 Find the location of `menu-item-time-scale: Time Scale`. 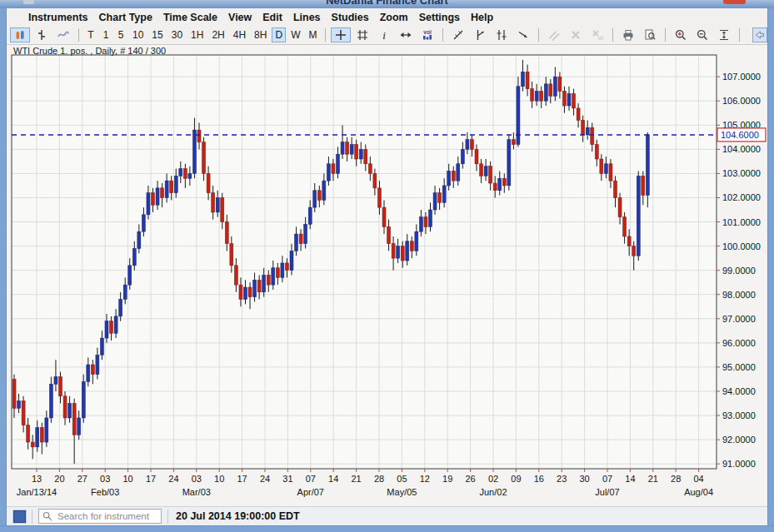

menu-item-time-scale: Time Scale is located at coordinates (190, 17).